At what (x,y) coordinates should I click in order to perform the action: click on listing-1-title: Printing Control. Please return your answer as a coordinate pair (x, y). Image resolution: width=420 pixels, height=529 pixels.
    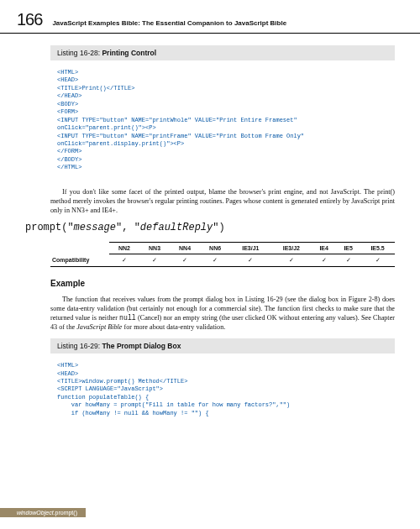
    Looking at the image, I should click on (129, 53).